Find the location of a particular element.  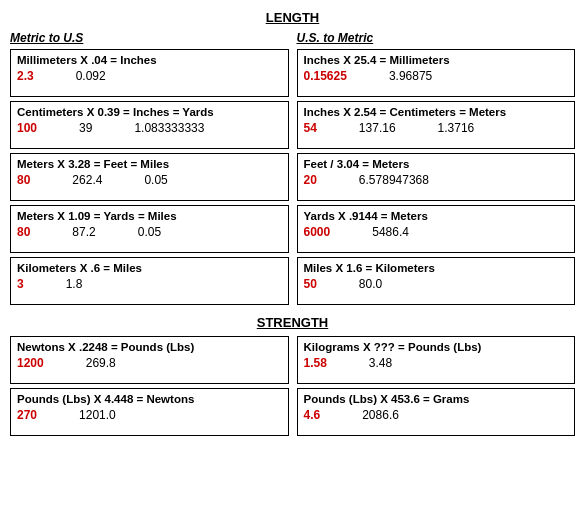

values-line: 0.156253.96875 is located at coordinates (436, 76).